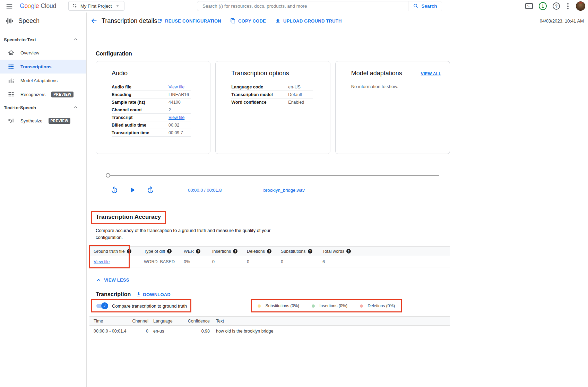  What do you see at coordinates (270, 251) in the screenshot?
I see `accuracy-table-header: Ground truth file Type of diff WER Inser…` at bounding box center [270, 251].